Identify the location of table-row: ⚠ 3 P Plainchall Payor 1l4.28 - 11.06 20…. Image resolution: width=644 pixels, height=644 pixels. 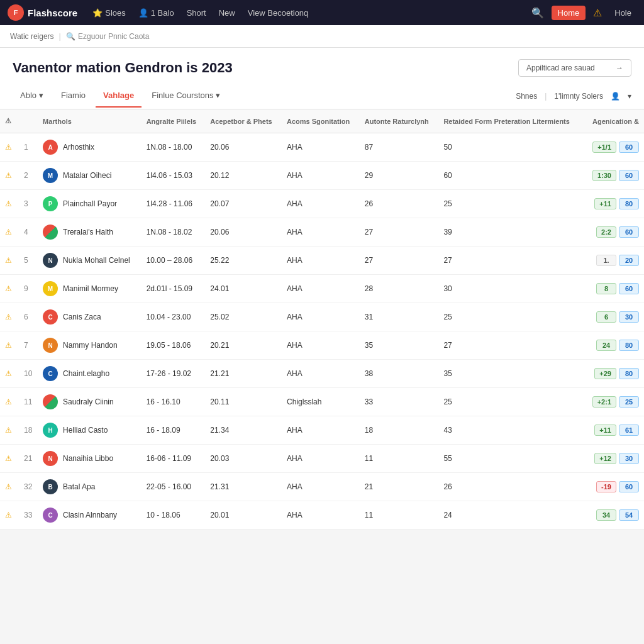
(322, 204).